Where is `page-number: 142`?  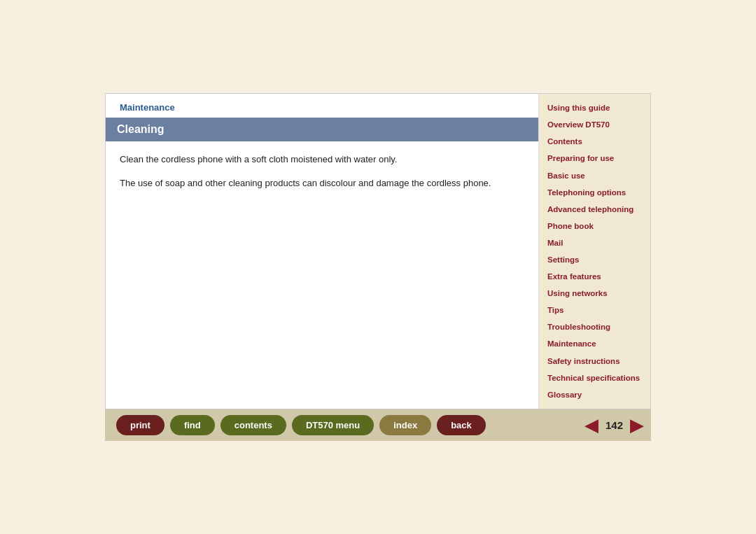
page-number: 142 is located at coordinates (615, 426).